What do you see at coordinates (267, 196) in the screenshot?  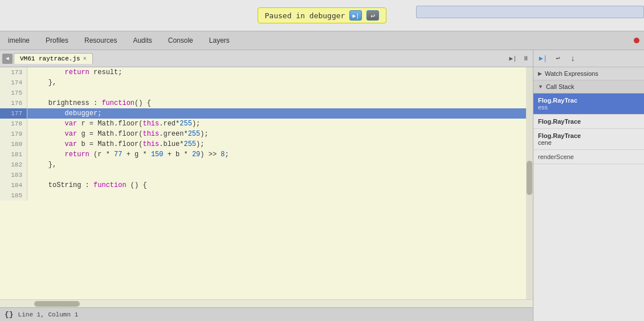 I see `code-line-185: 185` at bounding box center [267, 196].